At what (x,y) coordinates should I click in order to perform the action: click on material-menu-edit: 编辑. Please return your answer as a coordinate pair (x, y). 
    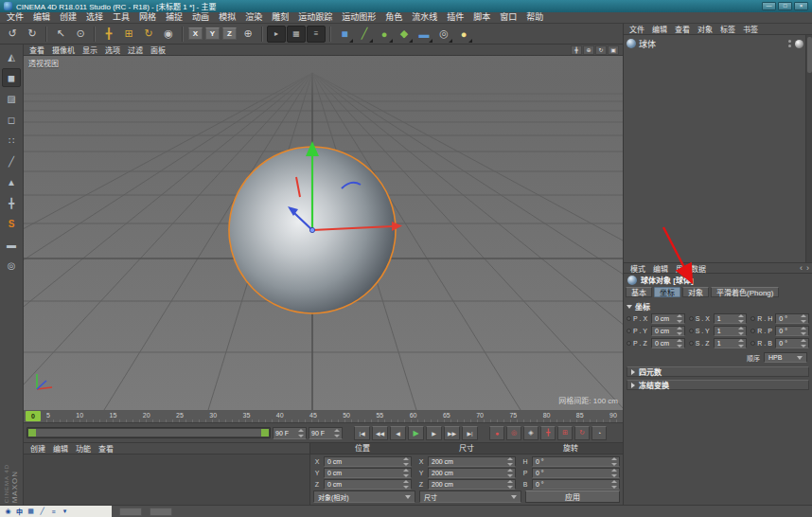
    Looking at the image, I should click on (61, 449).